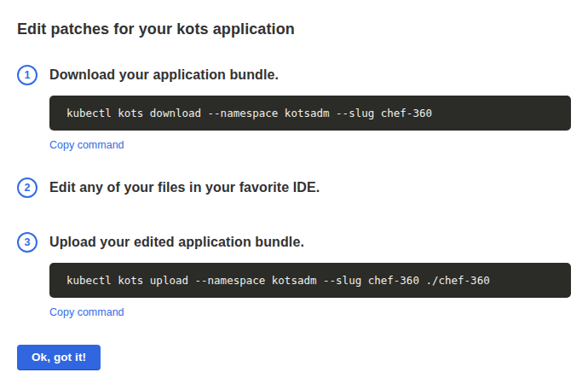 The width and height of the screenshot is (588, 378). What do you see at coordinates (310, 188) in the screenshot?
I see `step-2-content: Edit any of your files in your favorite …` at bounding box center [310, 188].